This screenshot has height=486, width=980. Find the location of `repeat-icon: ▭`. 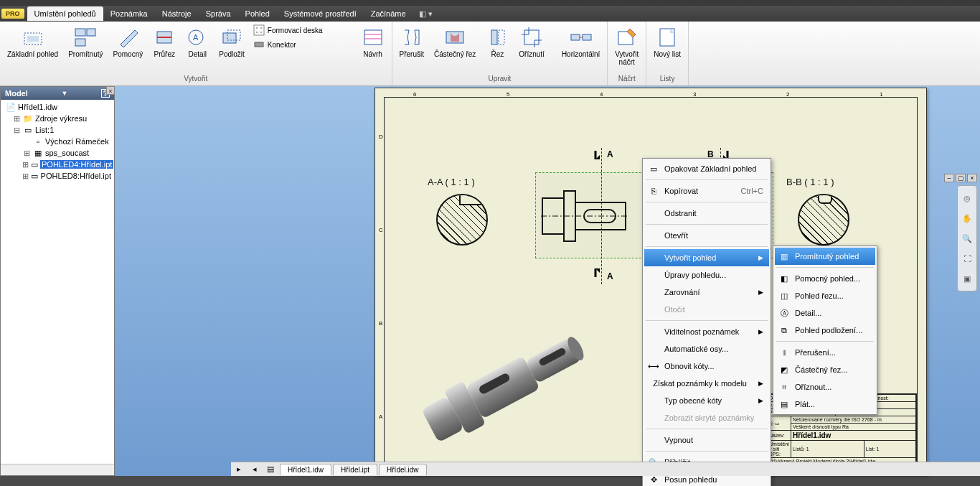

repeat-icon: ▭ is located at coordinates (654, 169).